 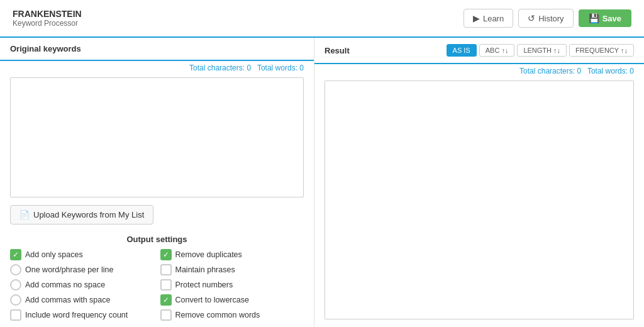 What do you see at coordinates (233, 255) in the screenshot?
I see `setting-remove-duplicates: ✓ Remove duplicates` at bounding box center [233, 255].